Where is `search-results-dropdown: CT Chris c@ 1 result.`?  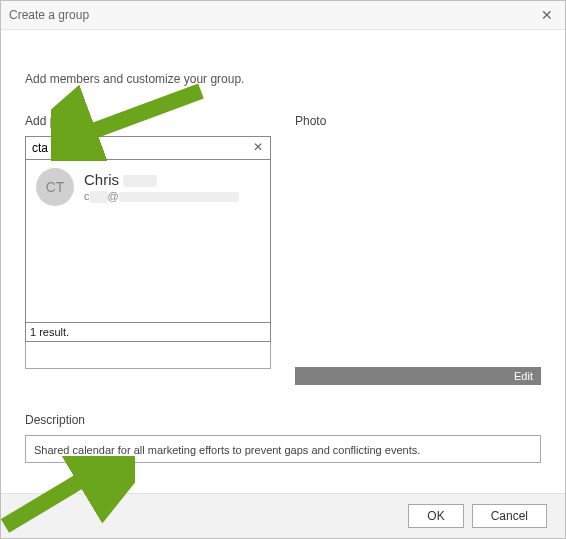
search-results-dropdown: CT Chris c@ 1 result. is located at coordinates (148, 251).